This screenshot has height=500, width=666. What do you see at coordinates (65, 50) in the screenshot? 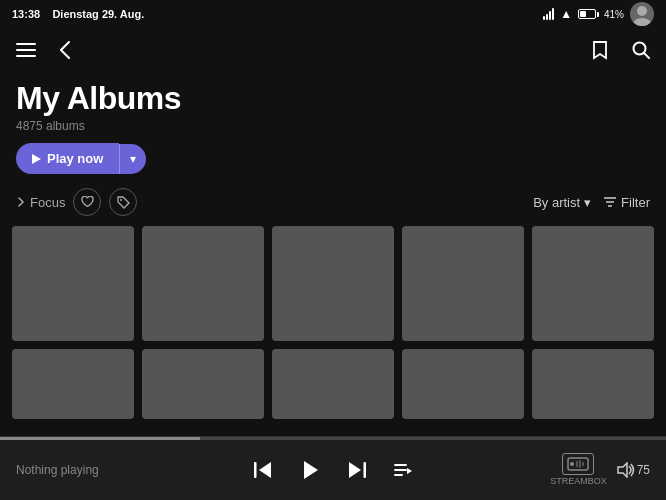
I see `back-button` at bounding box center [65, 50].